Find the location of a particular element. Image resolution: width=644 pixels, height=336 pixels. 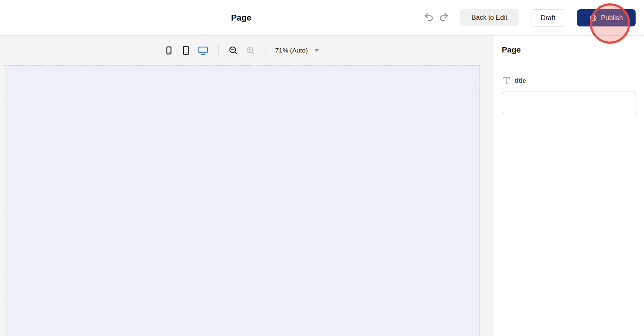

caret-down-icon is located at coordinates (317, 50).